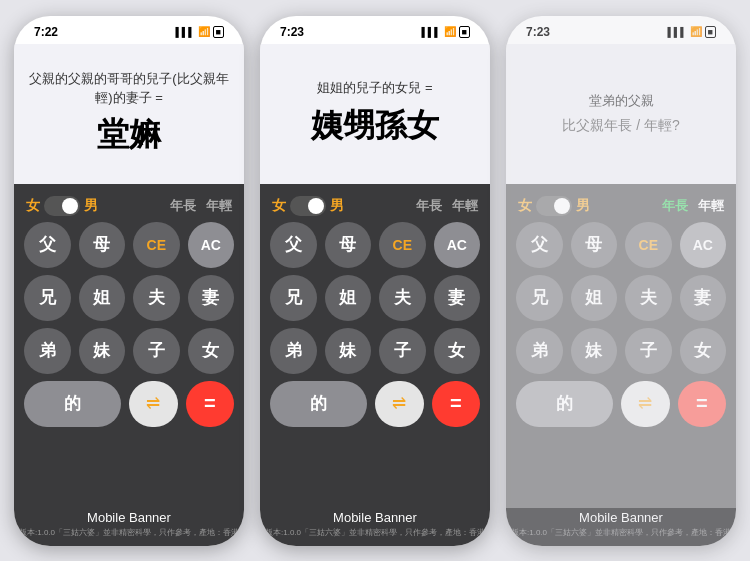 The image size is (750, 561). I want to click on display-answer: 姨甥孫女, so click(375, 126).